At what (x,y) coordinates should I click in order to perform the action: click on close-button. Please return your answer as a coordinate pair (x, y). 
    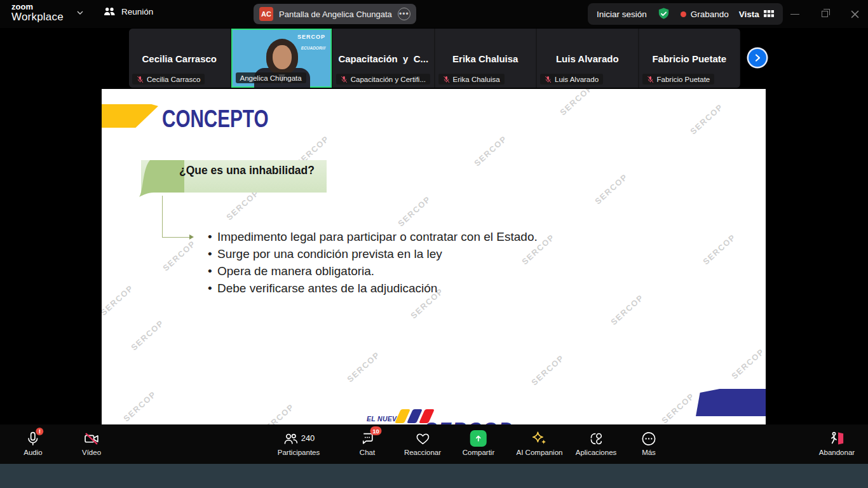
    Looking at the image, I should click on (855, 14).